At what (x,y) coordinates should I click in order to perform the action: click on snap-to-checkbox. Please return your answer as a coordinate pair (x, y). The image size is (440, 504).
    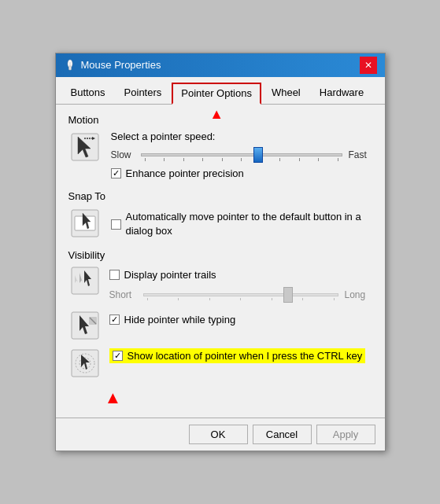
    Looking at the image, I should click on (116, 225).